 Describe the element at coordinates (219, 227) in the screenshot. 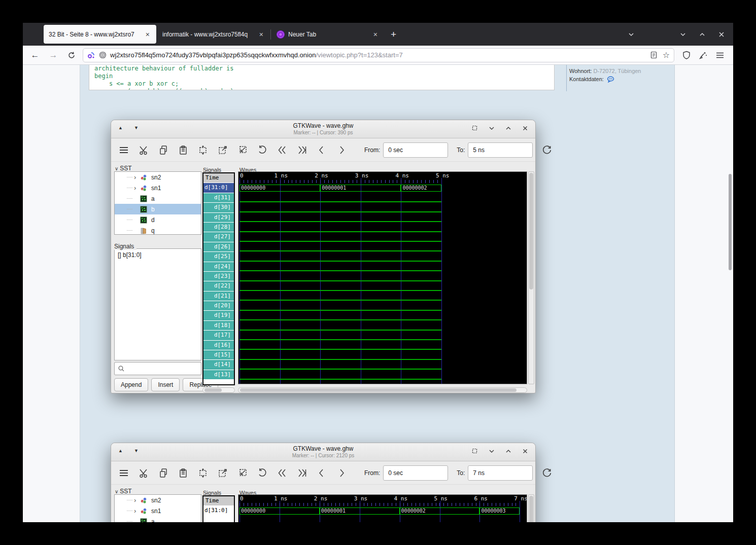

I see `bit-signal-name: d[28]` at that location.